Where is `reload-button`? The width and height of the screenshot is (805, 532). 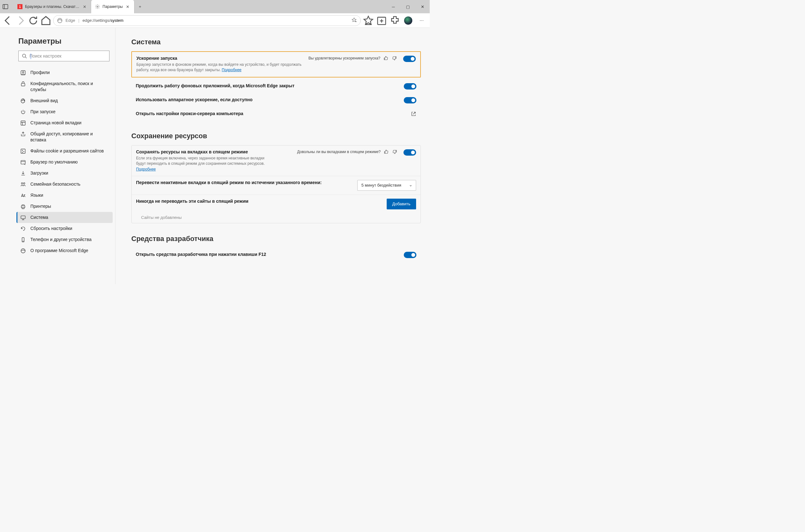
reload-button is located at coordinates (33, 20).